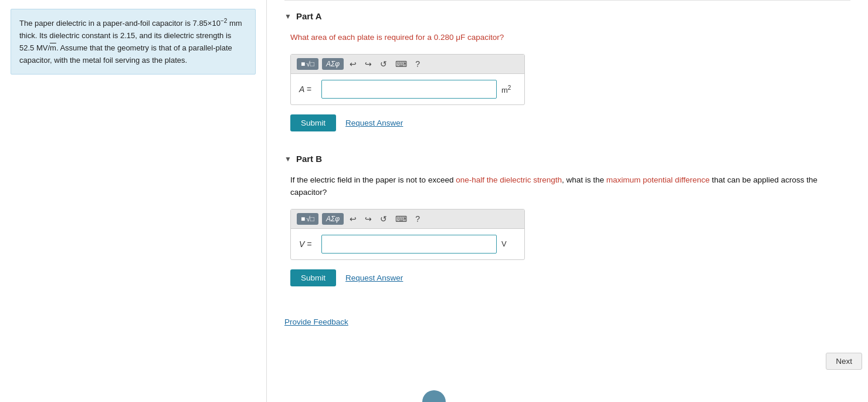 The height and width of the screenshot is (402, 868). Describe the element at coordinates (584, 180) in the screenshot. I see `part-b-q-mid: , what is the` at that location.